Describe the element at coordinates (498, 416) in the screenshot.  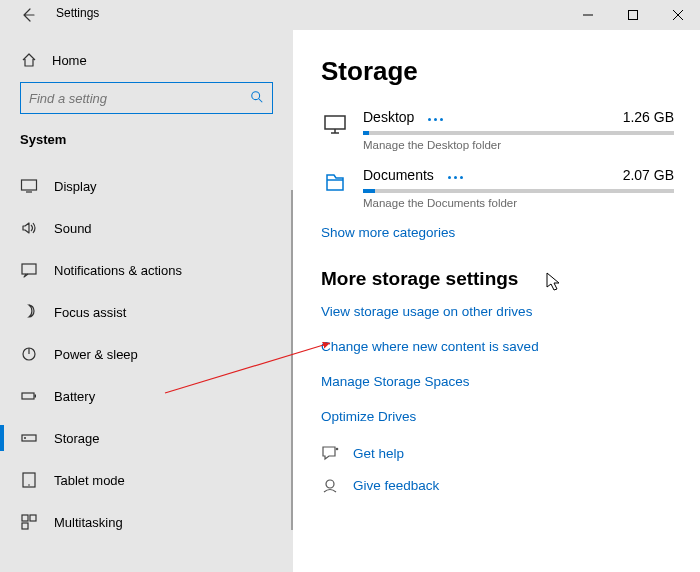
I see `optimize-drives-link: Optimize Drives` at that location.